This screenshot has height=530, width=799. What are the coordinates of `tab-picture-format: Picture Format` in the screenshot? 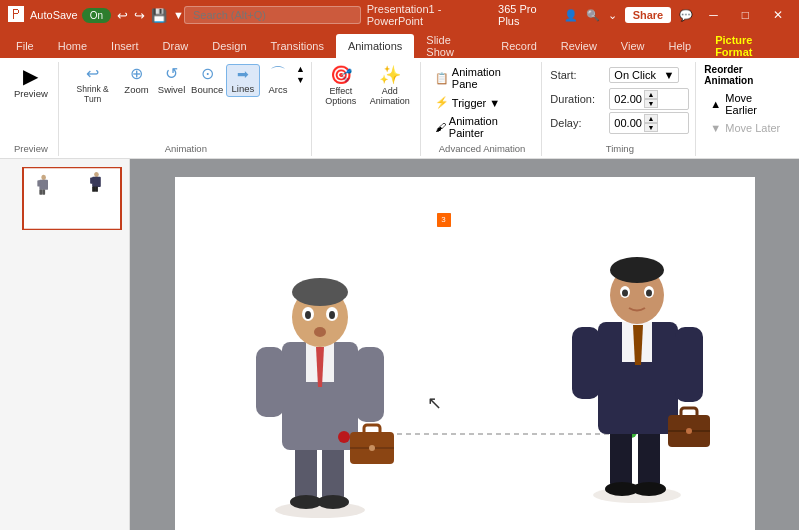 It's located at (751, 46).